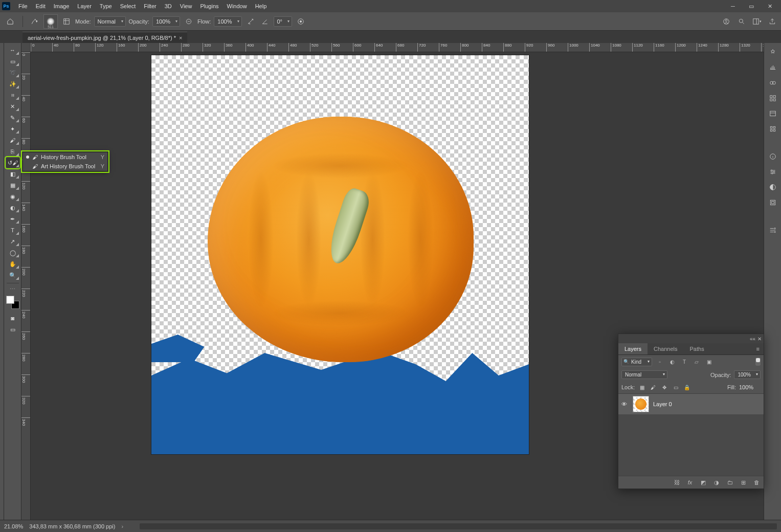 Image resolution: width=781 pixels, height=532 pixels. What do you see at coordinates (758, 349) in the screenshot?
I see `panel-menu-icon: ≡` at bounding box center [758, 349].